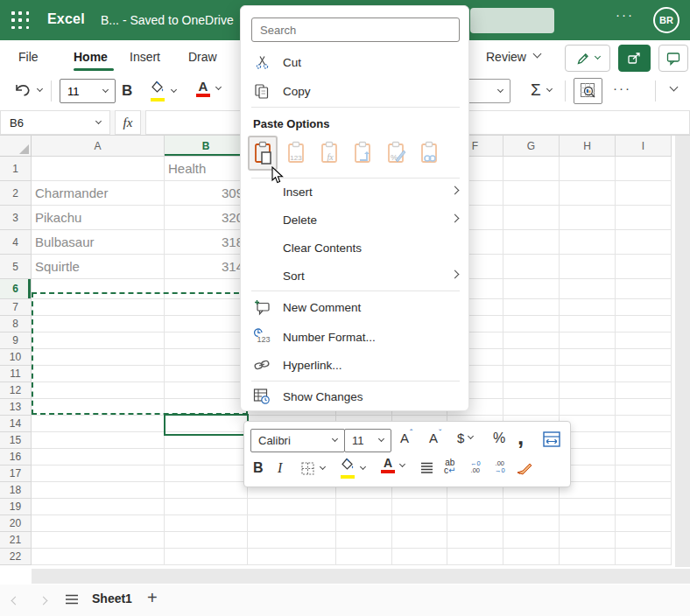 This screenshot has width=690, height=616. What do you see at coordinates (588, 169) in the screenshot?
I see `cell-H1` at bounding box center [588, 169].